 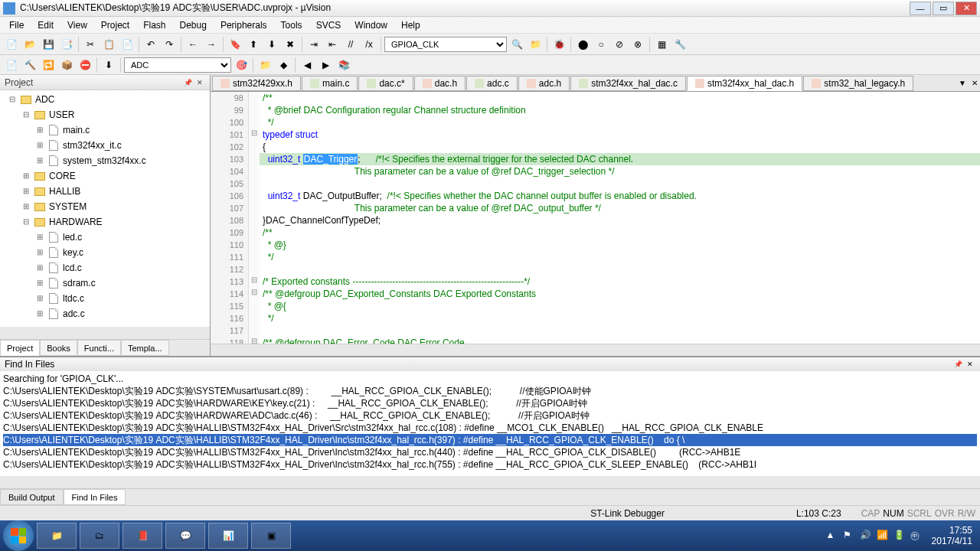 What do you see at coordinates (178, 65) in the screenshot?
I see `target-combo: ADC` at bounding box center [178, 65].